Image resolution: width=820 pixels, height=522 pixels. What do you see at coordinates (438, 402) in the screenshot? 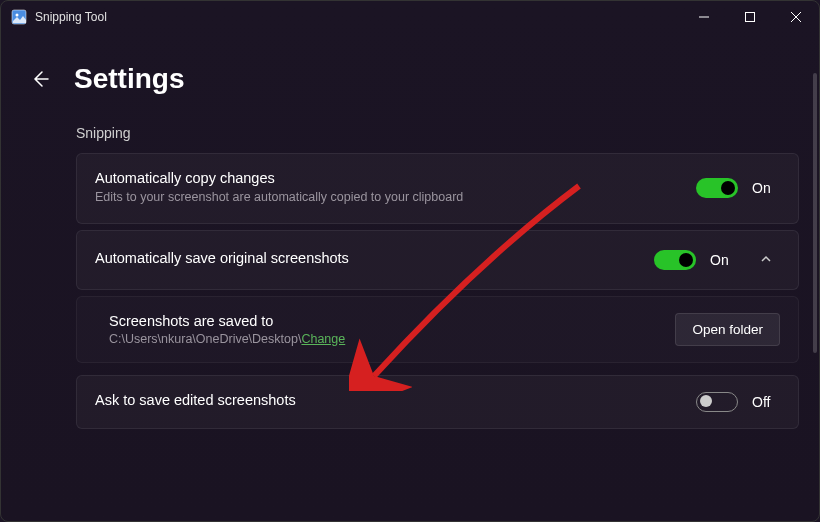
I see `setting-ask-save: Ask to save edited screenshots Off` at bounding box center [438, 402].